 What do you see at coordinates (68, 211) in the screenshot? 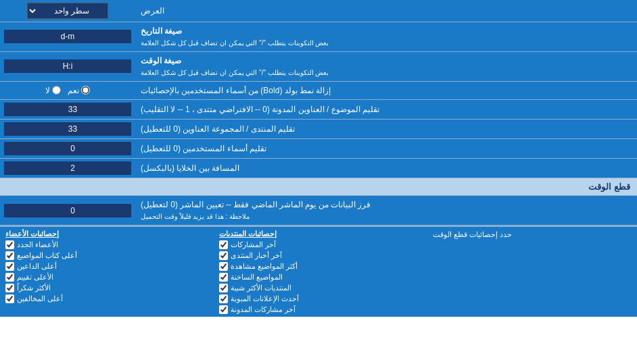
I see `cutoff-input-cell` at bounding box center [68, 211].